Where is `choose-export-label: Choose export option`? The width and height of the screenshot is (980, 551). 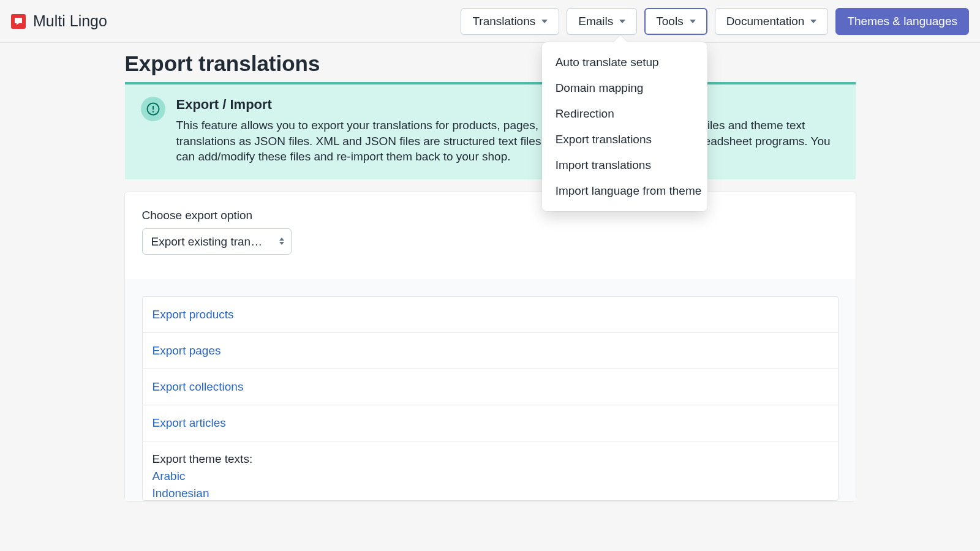
choose-export-label: Choose export option is located at coordinates (490, 216).